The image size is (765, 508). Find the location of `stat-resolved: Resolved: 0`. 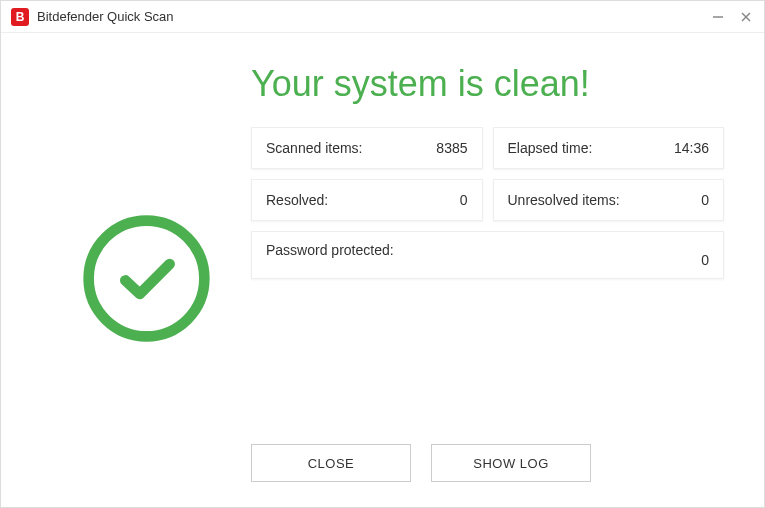

stat-resolved: Resolved: 0 is located at coordinates (367, 200).